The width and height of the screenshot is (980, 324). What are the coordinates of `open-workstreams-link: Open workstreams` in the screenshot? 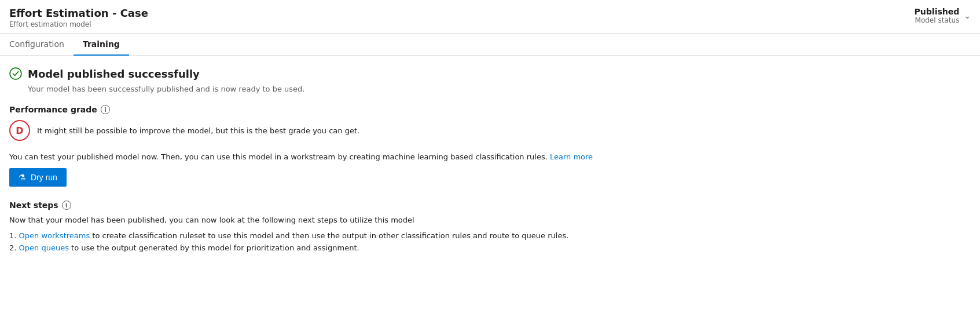 It's located at (54, 235).